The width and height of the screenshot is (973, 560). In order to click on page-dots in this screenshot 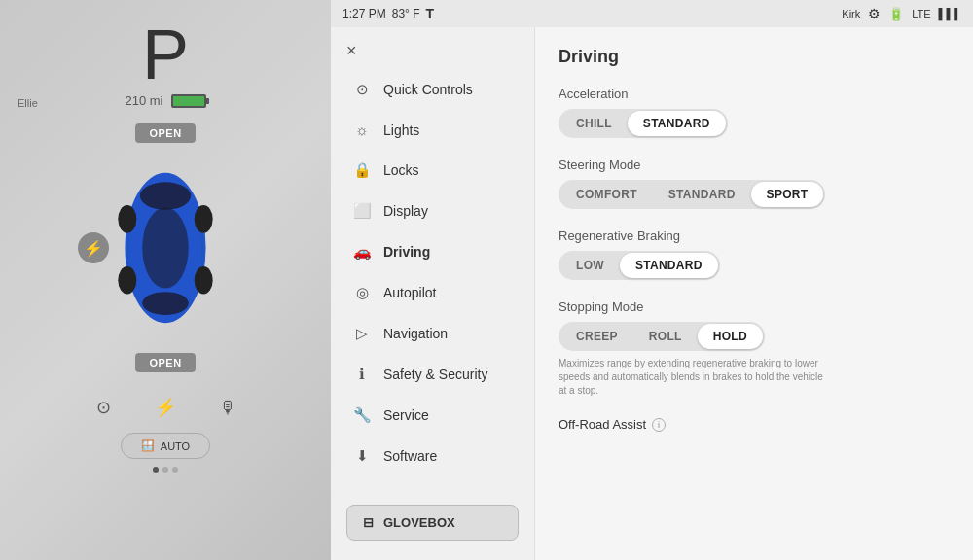, I will do `click(165, 470)`.